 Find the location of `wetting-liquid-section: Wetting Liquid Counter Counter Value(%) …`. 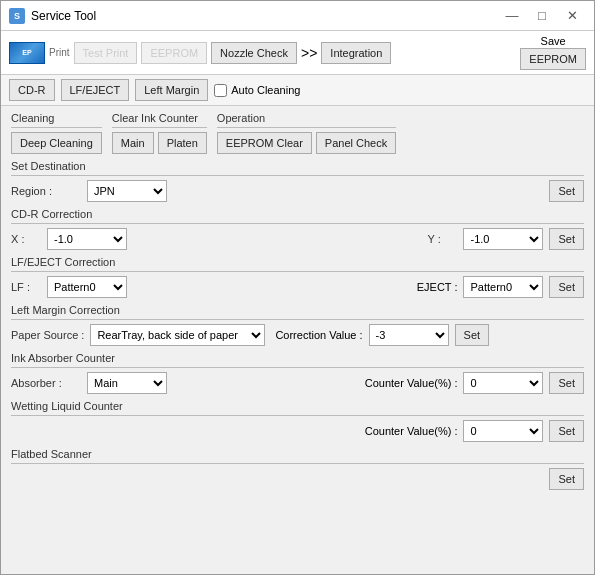

wetting-liquid-section: Wetting Liquid Counter Counter Value(%) … is located at coordinates (298, 421).